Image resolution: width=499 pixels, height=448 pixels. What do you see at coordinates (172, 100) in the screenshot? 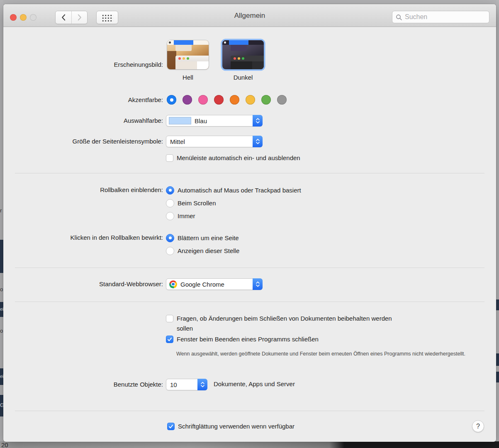
I see `accent-color-blau` at bounding box center [172, 100].